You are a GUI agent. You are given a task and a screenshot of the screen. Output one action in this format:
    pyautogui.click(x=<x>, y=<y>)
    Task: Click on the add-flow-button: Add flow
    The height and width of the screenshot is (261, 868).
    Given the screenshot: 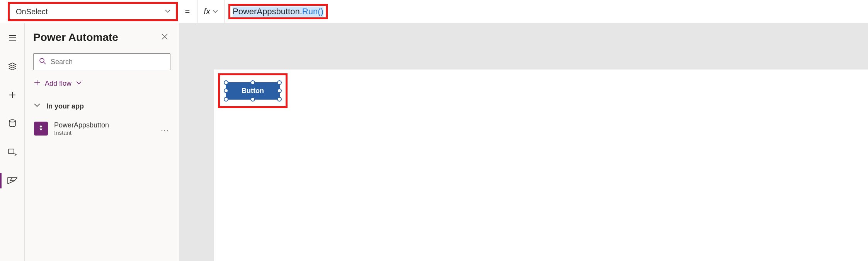 What is the action you would take?
    pyautogui.click(x=102, y=83)
    